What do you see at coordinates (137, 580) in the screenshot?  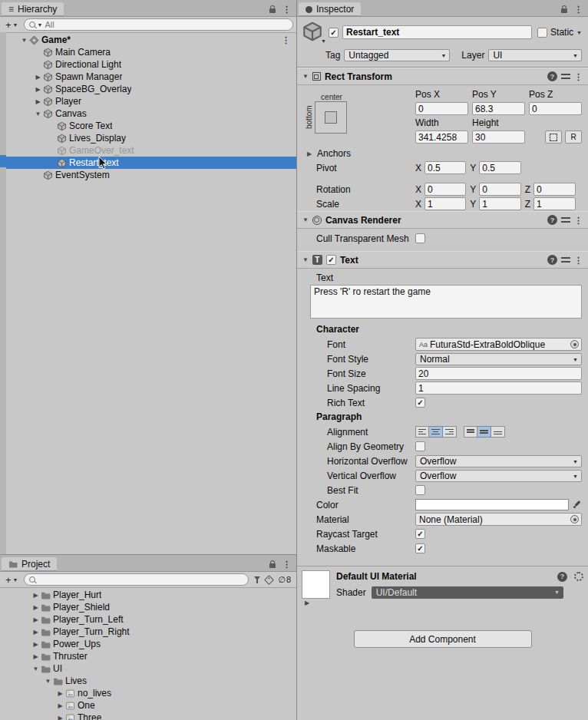 I see `project-search-input` at bounding box center [137, 580].